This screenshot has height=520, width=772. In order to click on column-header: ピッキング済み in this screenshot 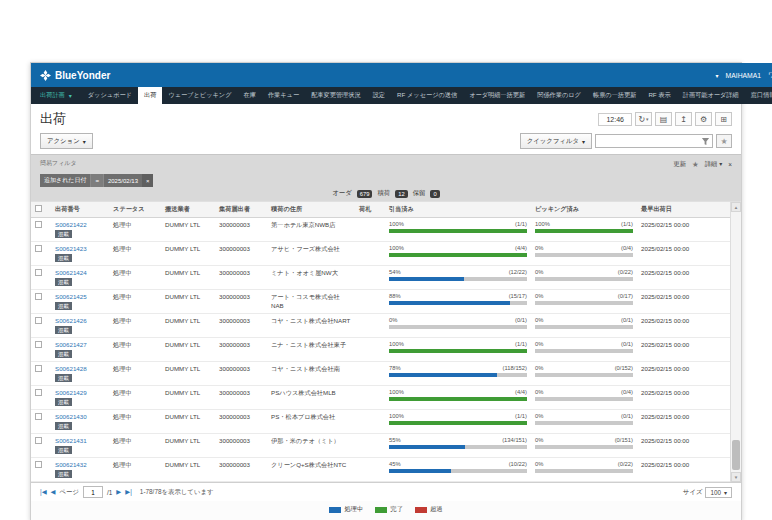, I will do `click(584, 210)`.